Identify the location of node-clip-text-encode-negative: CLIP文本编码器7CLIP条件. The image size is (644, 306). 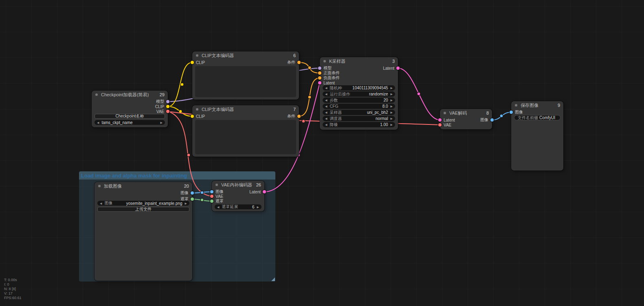
(246, 131).